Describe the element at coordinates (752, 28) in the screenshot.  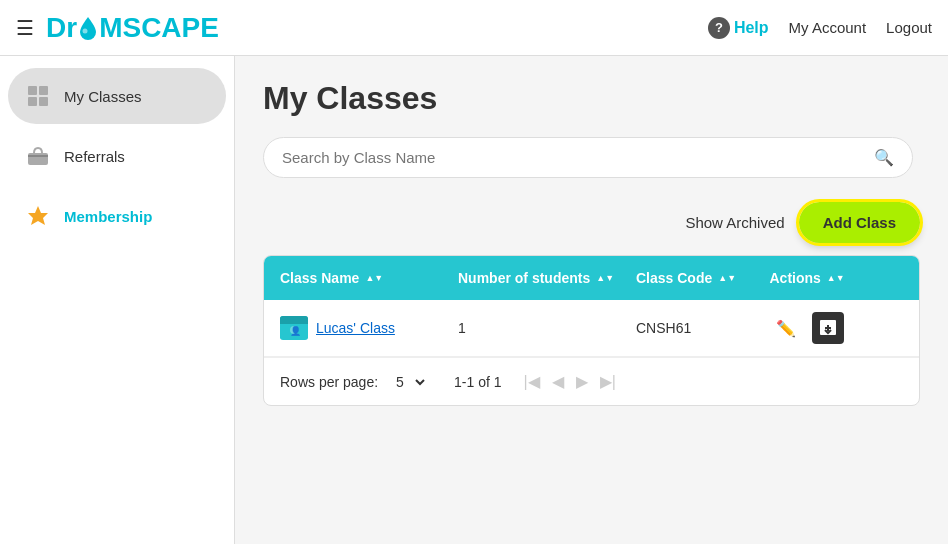
I see `help-label: Help` at that location.